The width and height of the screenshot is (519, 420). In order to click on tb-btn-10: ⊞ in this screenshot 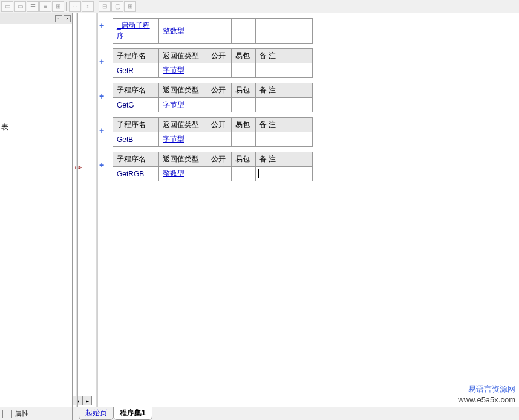, I will do `click(130, 7)`.